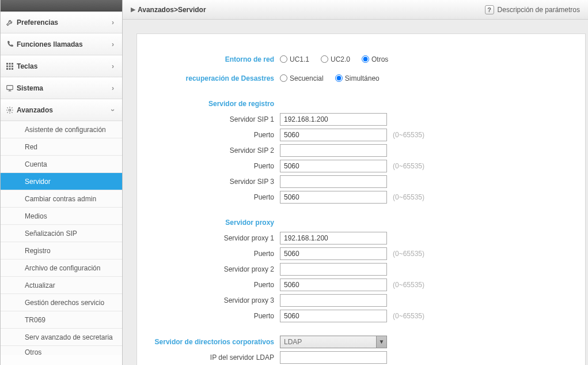 The width and height of the screenshot is (588, 365). I want to click on input-proxy1, so click(333, 238).